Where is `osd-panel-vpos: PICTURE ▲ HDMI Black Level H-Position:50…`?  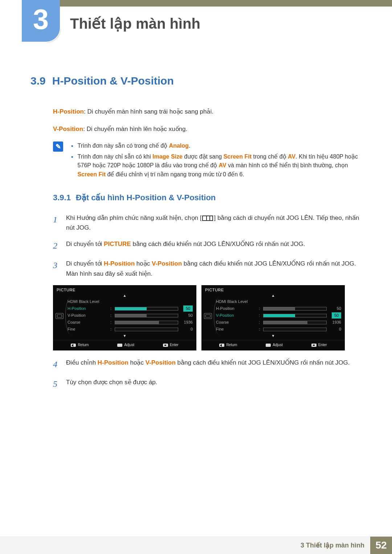
osd-panel-vpos: PICTURE ▲ HDMI Black Level H-Position:50… is located at coordinates (273, 318).